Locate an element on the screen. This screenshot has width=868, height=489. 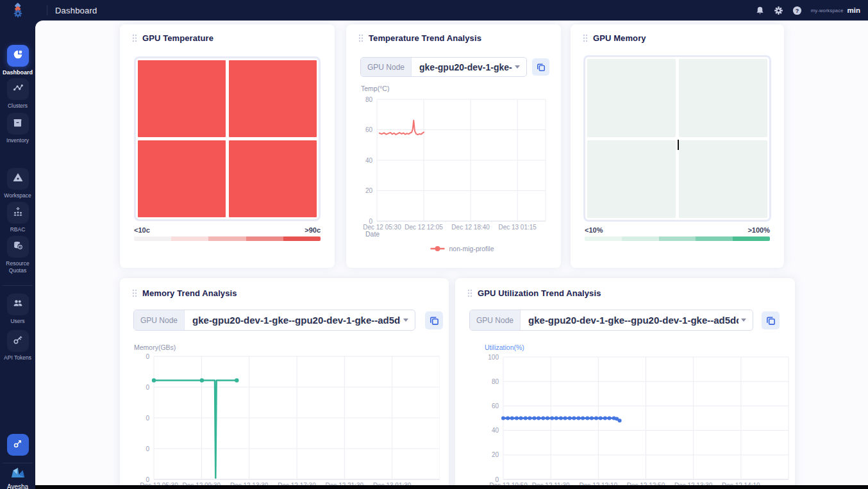
svg-text: Utilization(%) is located at coordinates (505, 347).